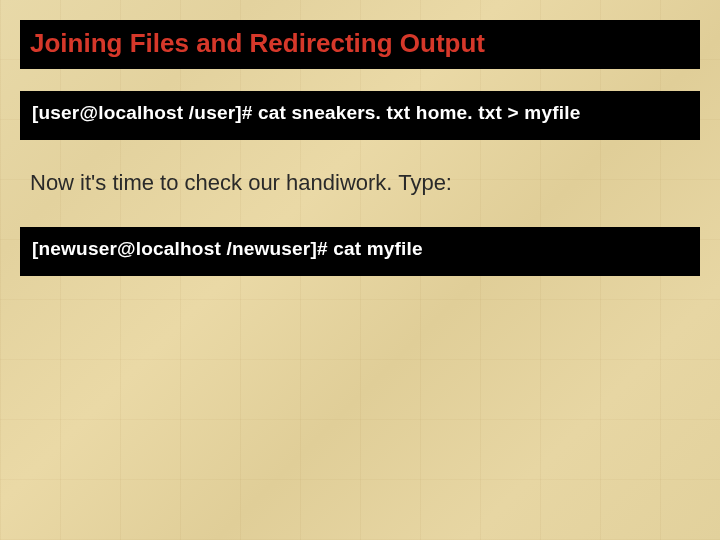 The height and width of the screenshot is (540, 720). Describe the element at coordinates (419, 112) in the screenshot. I see `terminal-command-1: cat sneakers. txt home. txt > myfile` at that location.